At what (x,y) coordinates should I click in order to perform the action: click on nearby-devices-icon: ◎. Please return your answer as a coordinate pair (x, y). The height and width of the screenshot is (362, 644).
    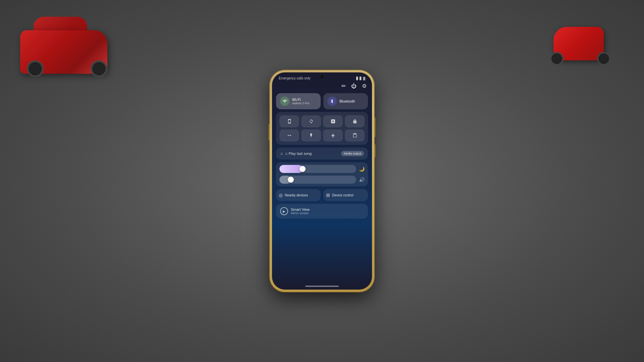
    Looking at the image, I should click on (281, 195).